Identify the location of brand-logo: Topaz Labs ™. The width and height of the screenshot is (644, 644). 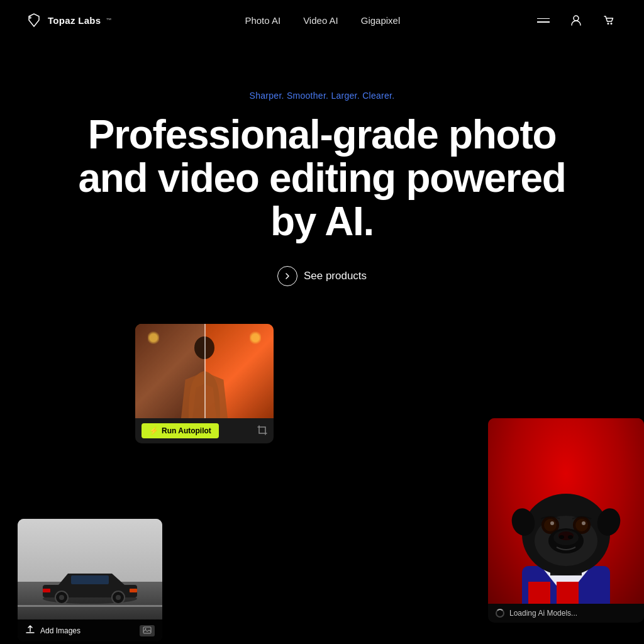
(69, 20).